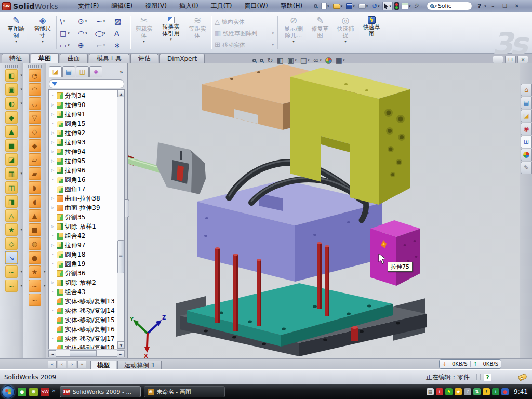  Describe the element at coordinates (43, 33) in the screenshot. I see `smart-dimension-button: ◈ 智能尺 寸 ▾` at that location.